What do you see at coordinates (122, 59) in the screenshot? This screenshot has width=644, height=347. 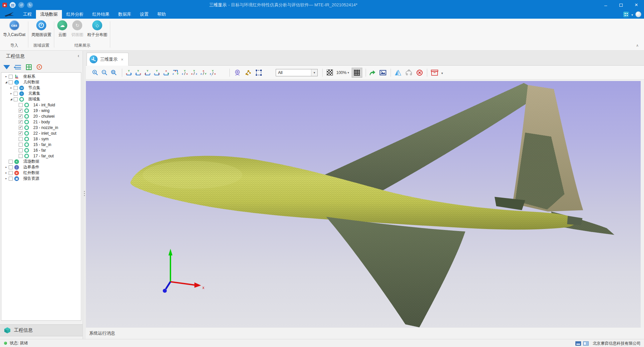 I see `tab-close-icon` at bounding box center [122, 59].